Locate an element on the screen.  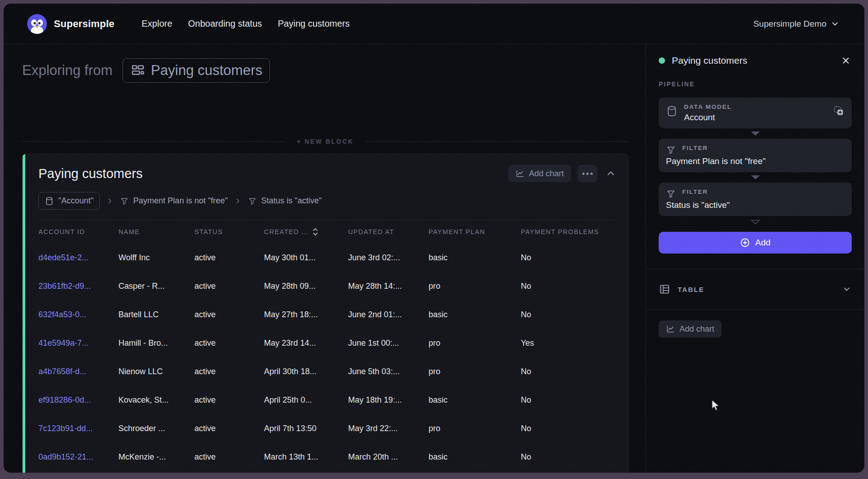
new-block-divider: + NEW BLOCK is located at coordinates (326, 141).